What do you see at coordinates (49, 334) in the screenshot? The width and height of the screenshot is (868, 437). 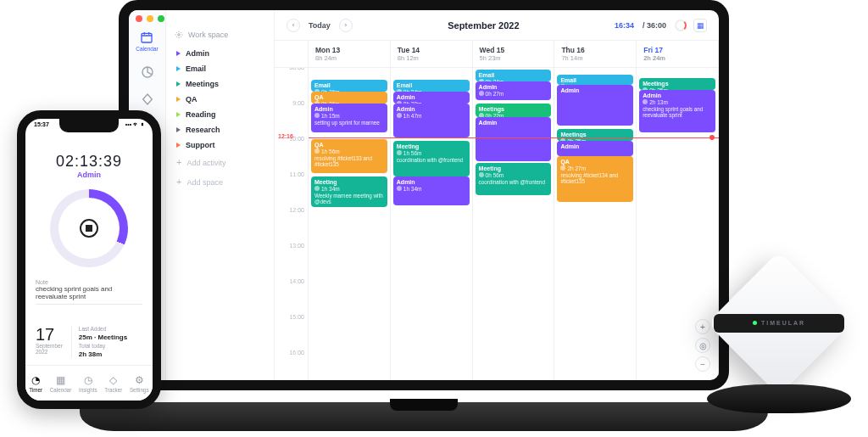 I see `stat-day: 17` at bounding box center [49, 334].